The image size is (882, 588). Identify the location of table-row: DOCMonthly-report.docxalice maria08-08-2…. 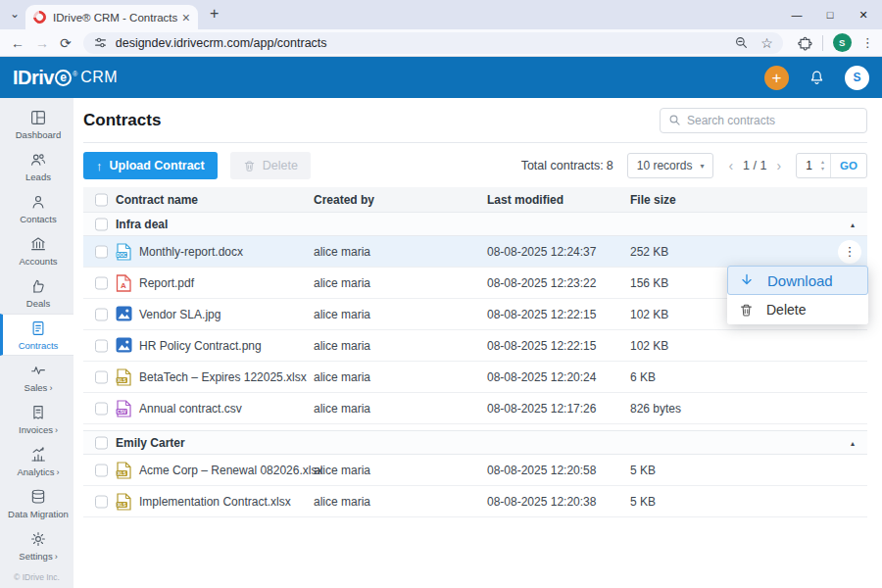
(475, 252).